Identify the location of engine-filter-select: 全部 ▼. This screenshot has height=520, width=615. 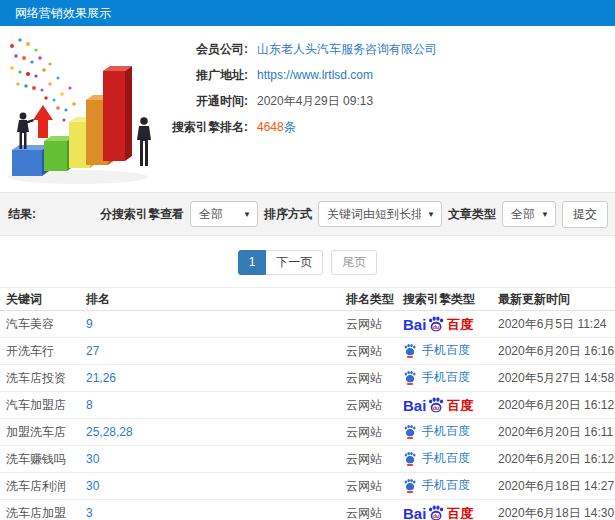
(224, 214).